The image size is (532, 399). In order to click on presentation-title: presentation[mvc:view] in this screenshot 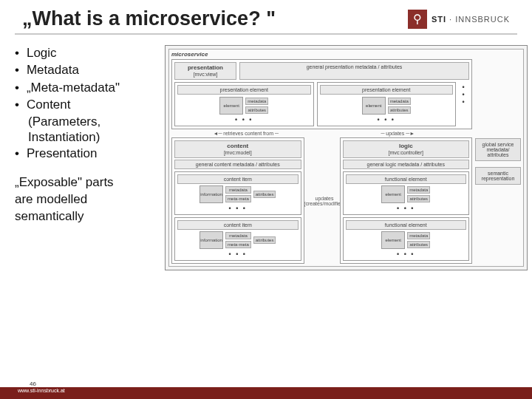, I will do `click(205, 71)`.